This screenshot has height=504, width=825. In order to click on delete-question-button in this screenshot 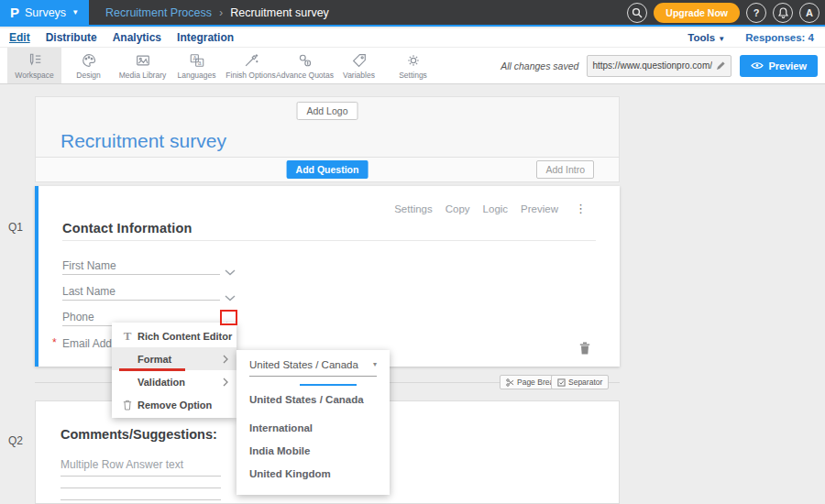, I will do `click(585, 350)`.